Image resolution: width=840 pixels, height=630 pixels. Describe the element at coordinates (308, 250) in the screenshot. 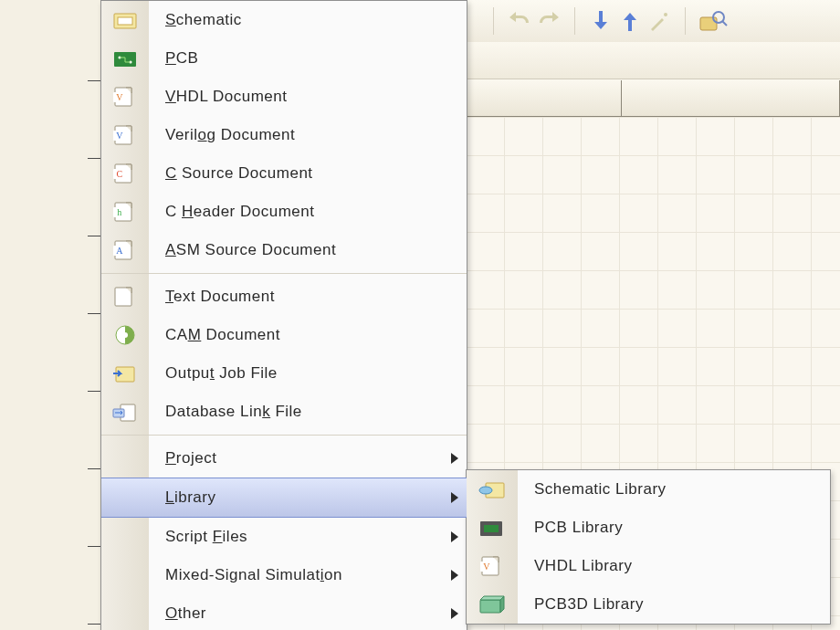

I see `menu-item-label: ASM Source Document` at that location.